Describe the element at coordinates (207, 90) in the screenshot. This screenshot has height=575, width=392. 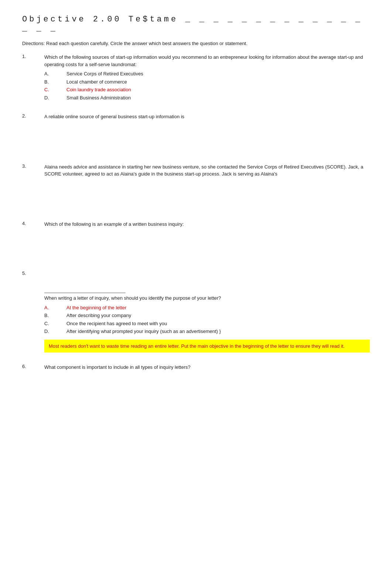
I see `answer-1c: C. Coin laundry trade association` at that location.